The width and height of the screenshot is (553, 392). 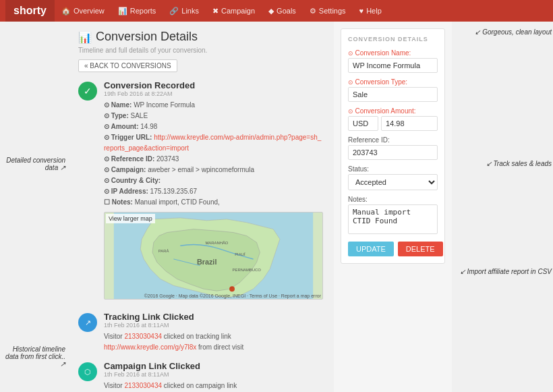 What do you see at coordinates (88, 91) in the screenshot?
I see `conversion-icon: ✓` at bounding box center [88, 91].